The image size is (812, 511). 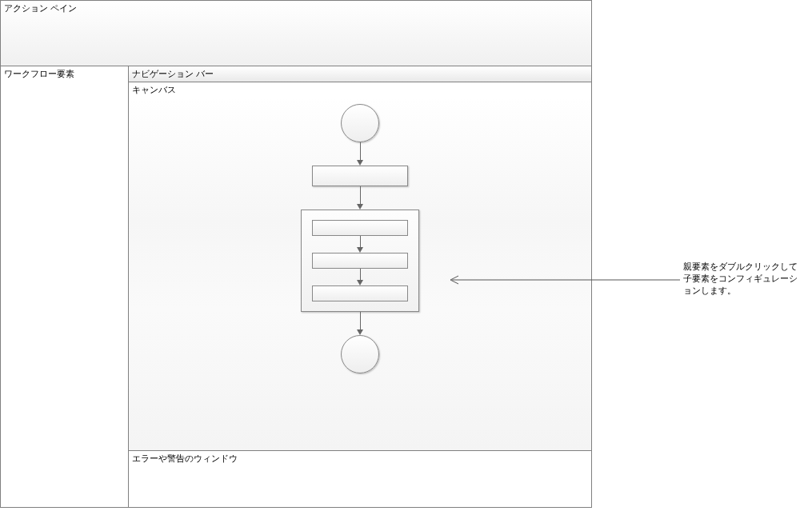 What do you see at coordinates (39, 74) in the screenshot?
I see `sidebar-label: ワークフロー要素` at bounding box center [39, 74].